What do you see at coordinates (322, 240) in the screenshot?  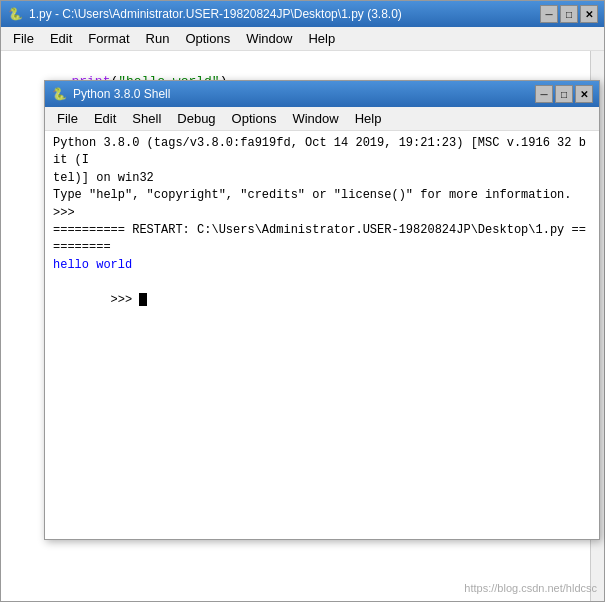 I see `shell-restart-line: ========== RESTART: C:\Users\Administrat…` at bounding box center [322, 240].